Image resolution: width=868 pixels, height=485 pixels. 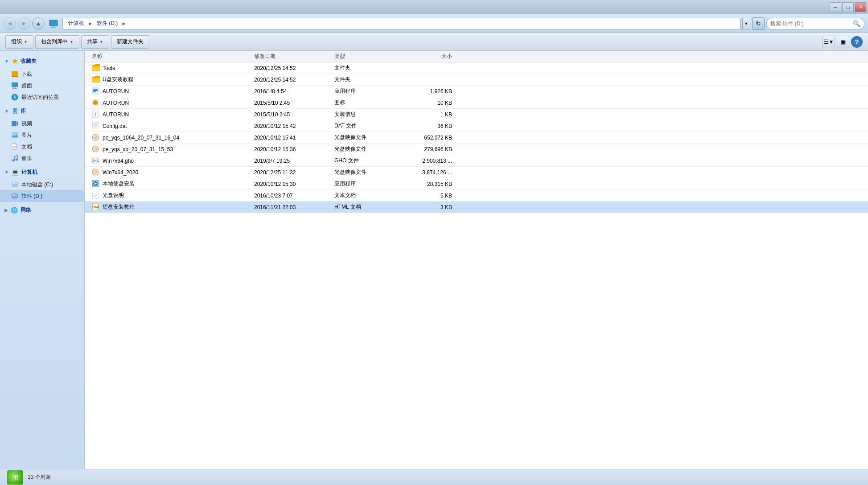 What do you see at coordinates (169, 103) in the screenshot?
I see `file-name-cell: AUTORUN` at bounding box center [169, 103].